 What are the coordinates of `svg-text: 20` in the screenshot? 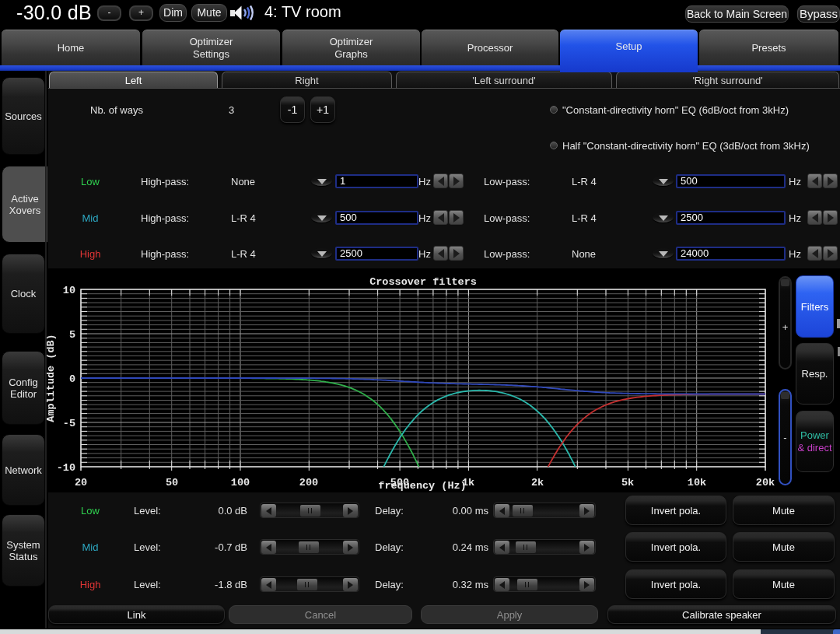 It's located at (81, 482).